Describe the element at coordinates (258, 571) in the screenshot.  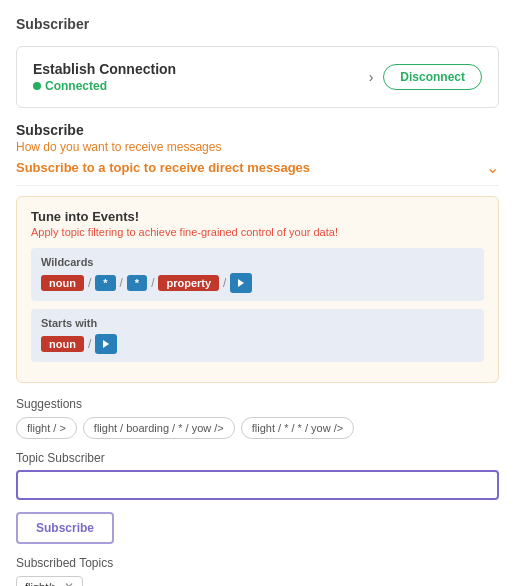
I see `subscribed-topics-section: Subscribed Topics flight/> ✕` at that location.